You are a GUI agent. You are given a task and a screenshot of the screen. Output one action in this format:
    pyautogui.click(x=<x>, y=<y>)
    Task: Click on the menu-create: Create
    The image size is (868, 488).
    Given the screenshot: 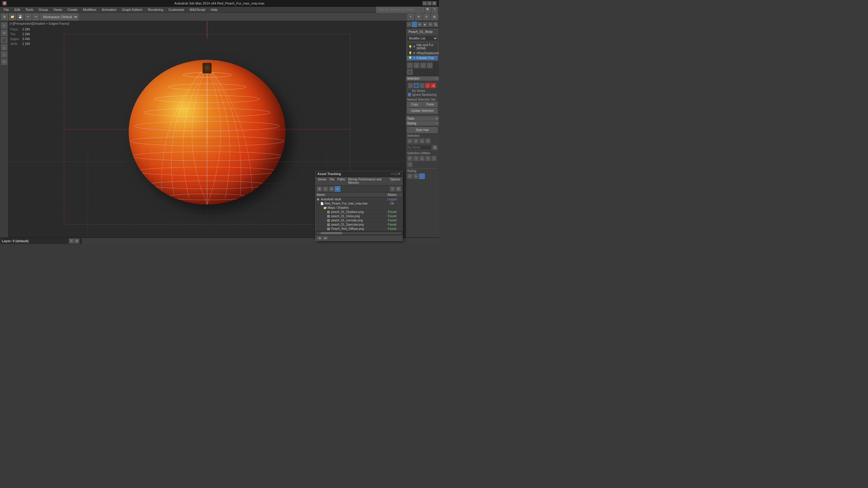 What is the action you would take?
    pyautogui.click(x=72, y=9)
    